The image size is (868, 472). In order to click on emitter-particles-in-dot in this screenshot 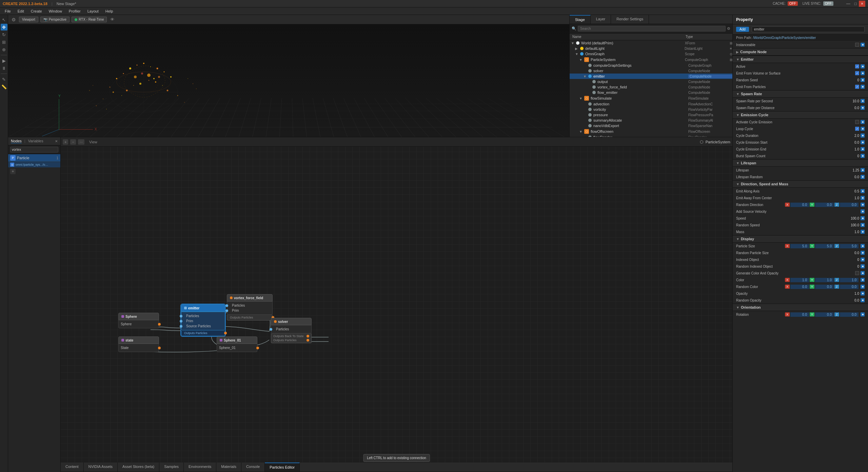, I will do `click(181, 316)`.